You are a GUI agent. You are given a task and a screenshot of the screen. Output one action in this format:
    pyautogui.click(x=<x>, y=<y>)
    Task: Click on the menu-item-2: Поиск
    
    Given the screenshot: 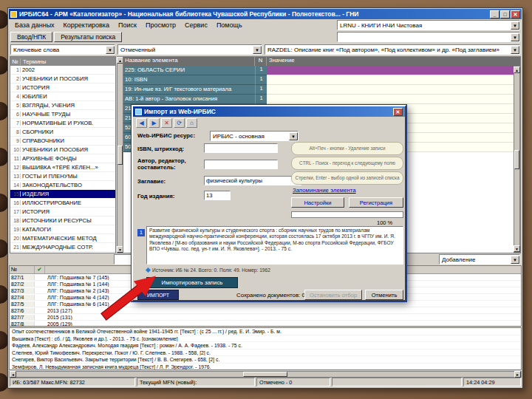 What is the action you would take?
    pyautogui.click(x=127, y=25)
    